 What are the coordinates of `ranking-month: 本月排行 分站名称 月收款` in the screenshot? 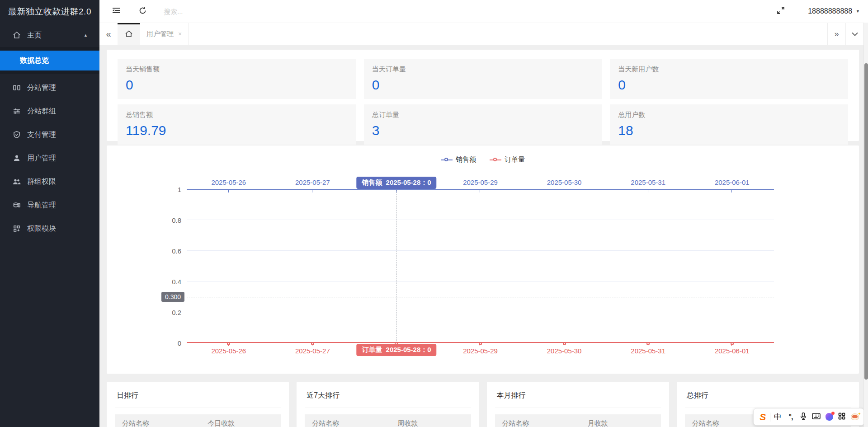 It's located at (578, 404).